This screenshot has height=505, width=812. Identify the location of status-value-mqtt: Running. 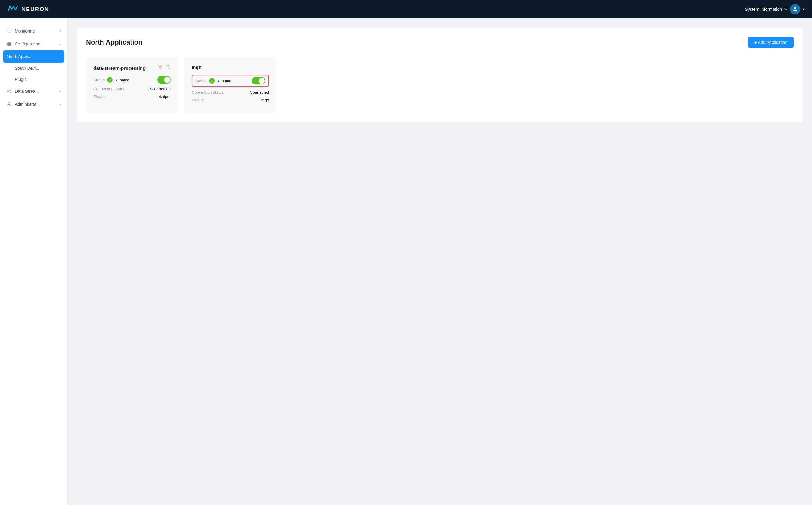
(224, 81).